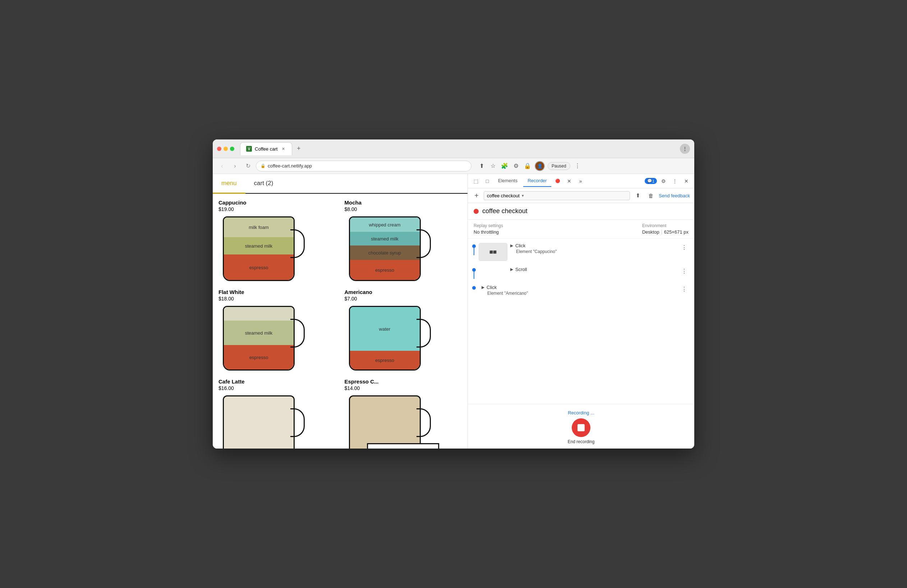  I want to click on mug-cafelatte, so click(261, 421).